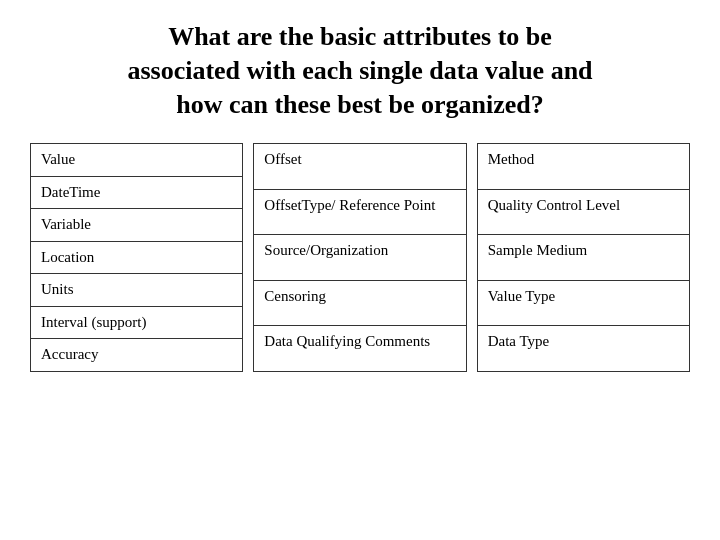  Describe the element at coordinates (360, 70) in the screenshot. I see `page-title: What are the basic attributes to be asso…` at that location.